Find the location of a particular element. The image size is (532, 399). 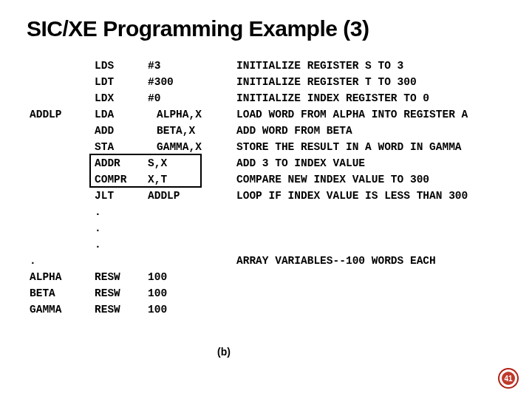

code-mnemonic: LDT is located at coordinates (121, 82).